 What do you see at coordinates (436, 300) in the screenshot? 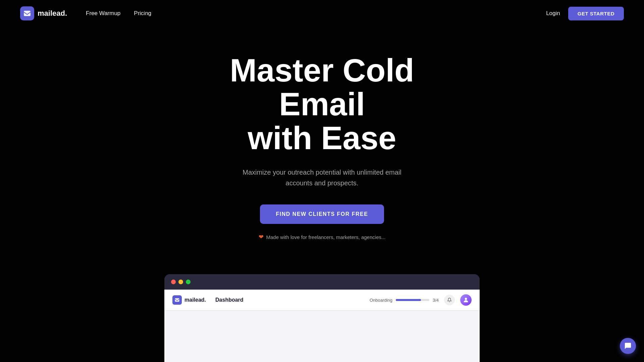
I see `onboarding-counter: 3/4` at bounding box center [436, 300].